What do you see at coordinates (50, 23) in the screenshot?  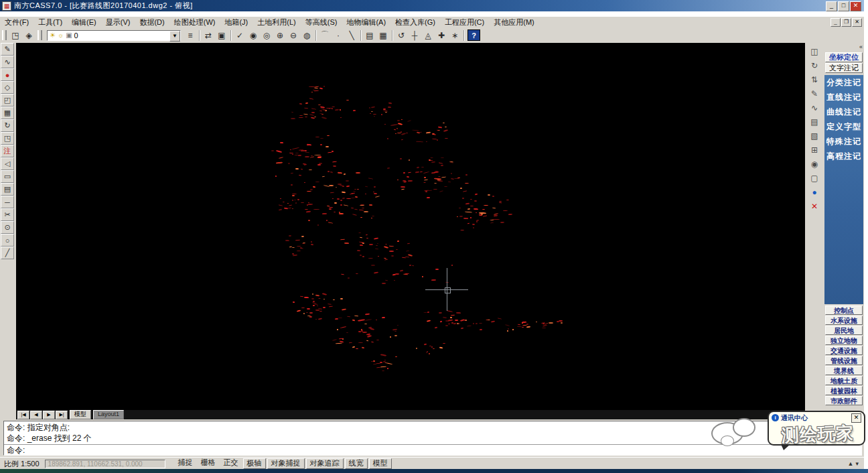 I see `menu-item: 工具(T)` at bounding box center [50, 23].